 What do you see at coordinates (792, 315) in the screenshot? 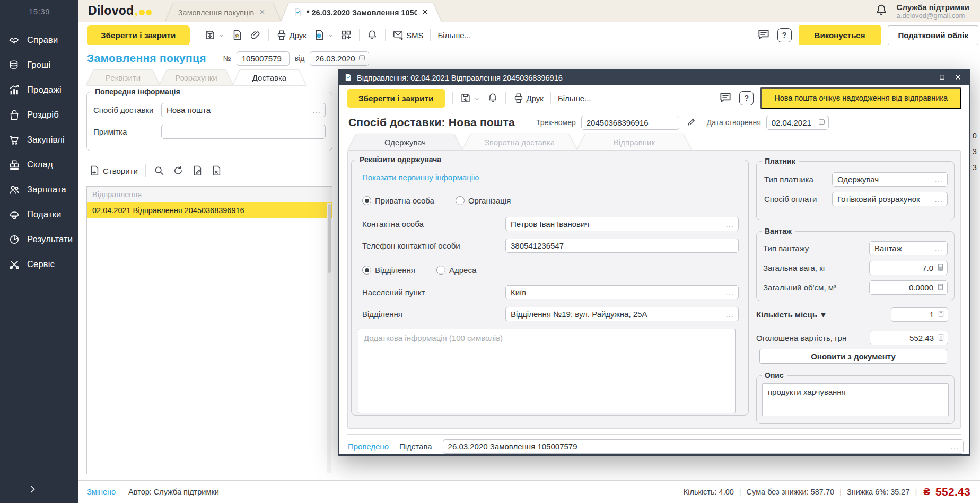
I see `places-count-label: Кількість місць ▼` at bounding box center [792, 315].